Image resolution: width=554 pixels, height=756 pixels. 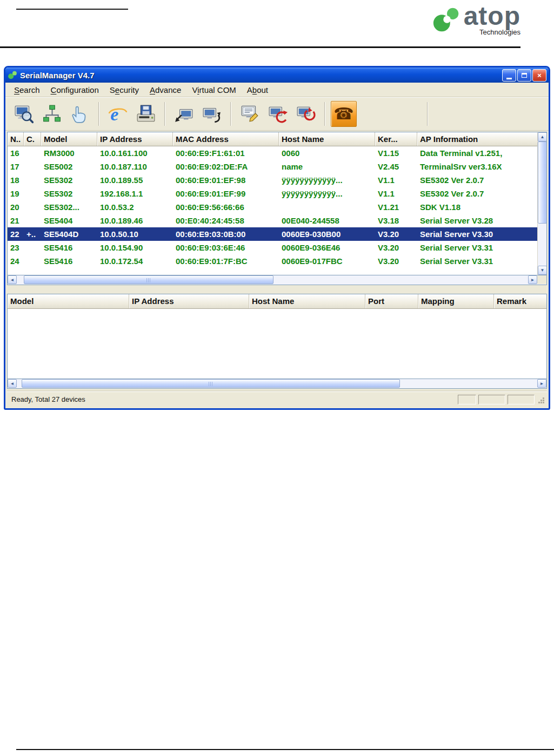 I want to click on cell: 00:60:E9:01:EF:98, so click(x=226, y=180).